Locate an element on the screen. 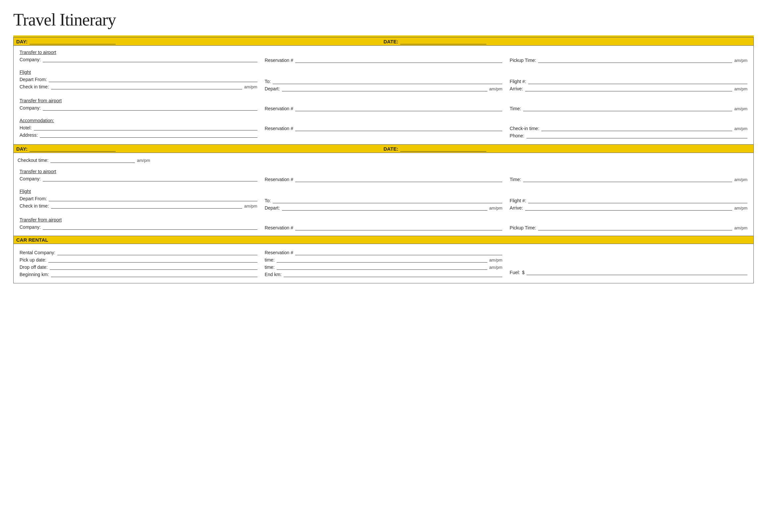 This screenshot has width=767, height=532. day1-transfer-from-airport-company-label: Company: is located at coordinates (30, 108).